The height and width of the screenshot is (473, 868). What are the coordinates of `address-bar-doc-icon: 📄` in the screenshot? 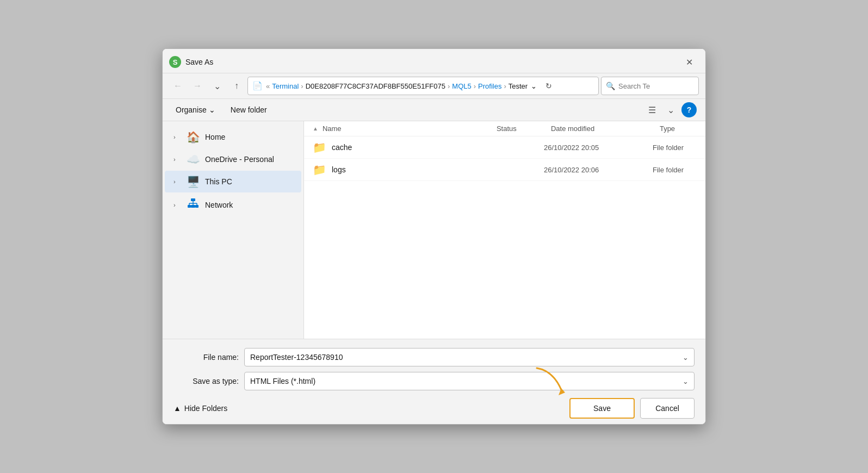 It's located at (258, 86).